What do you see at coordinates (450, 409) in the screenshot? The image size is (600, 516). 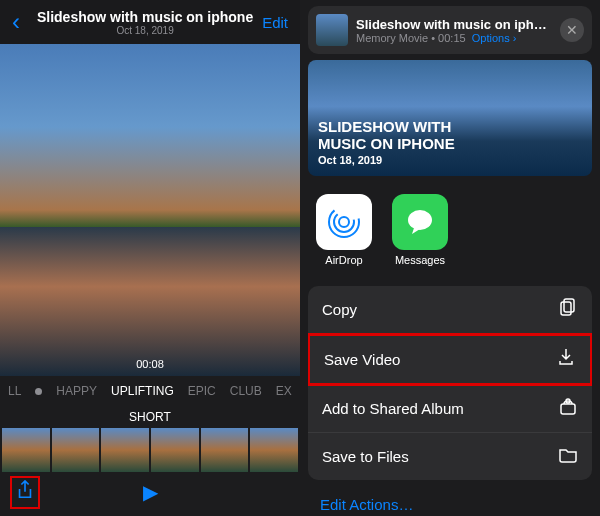 I see `add-shared-album-action: Add to Shared Album` at bounding box center [450, 409].